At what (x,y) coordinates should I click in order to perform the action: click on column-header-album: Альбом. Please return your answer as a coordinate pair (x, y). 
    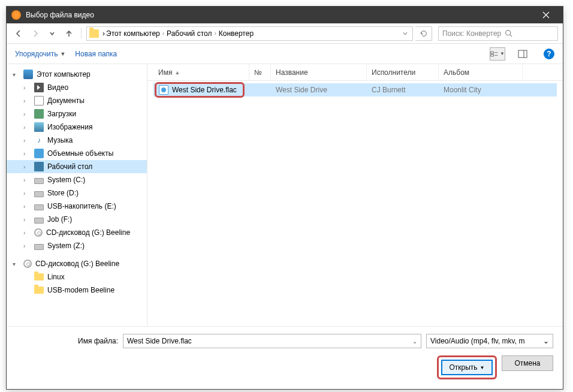
    Looking at the image, I should click on (481, 72).